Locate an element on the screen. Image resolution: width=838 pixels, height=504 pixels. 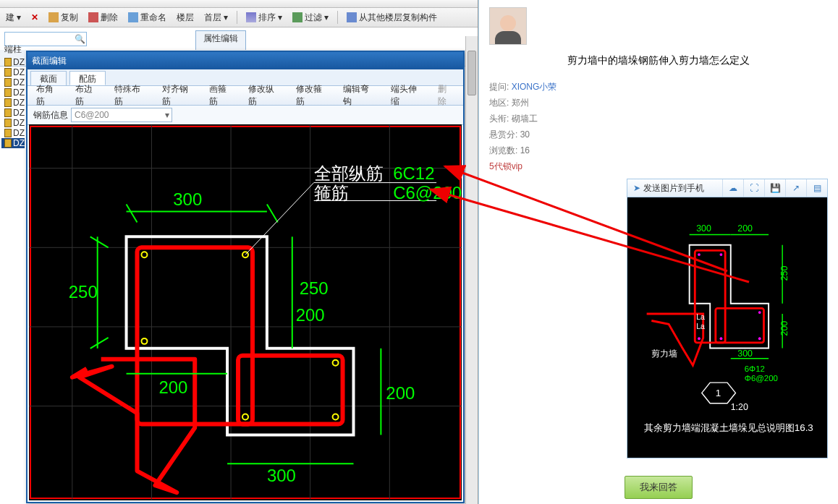
asker-label: 提问: is located at coordinates (499, 87).